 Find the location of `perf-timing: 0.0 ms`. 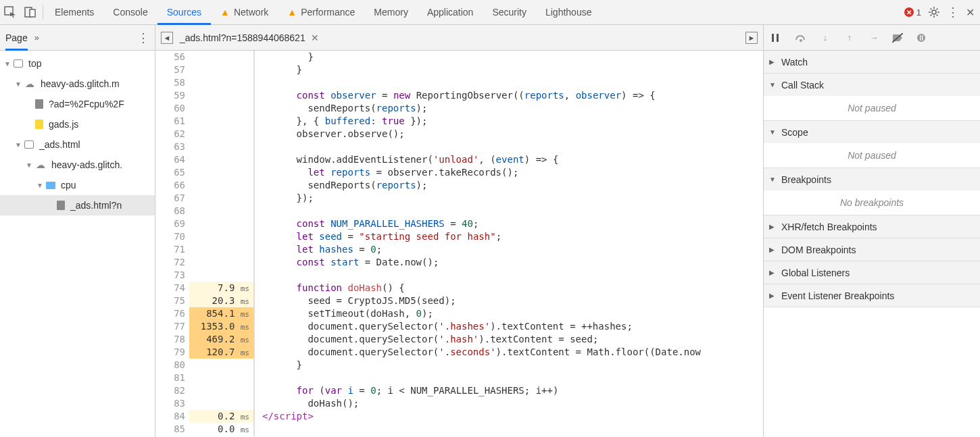

perf-timing: 0.0 ms is located at coordinates (222, 430).